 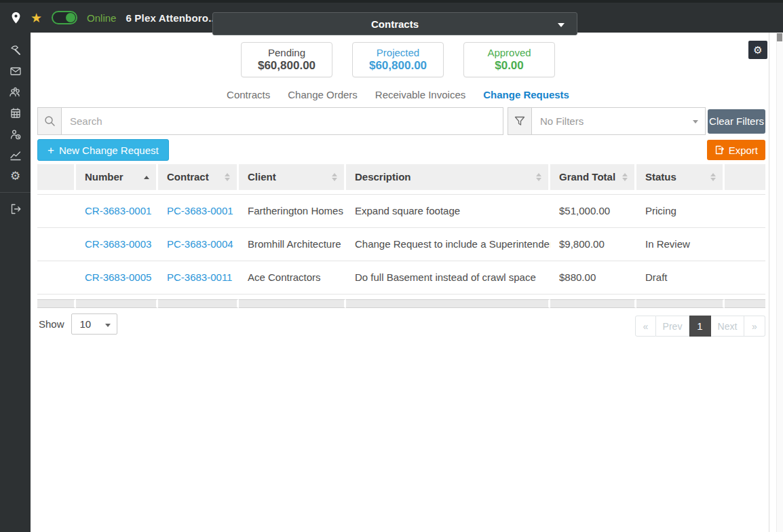 I want to click on column-header-client: Client, so click(x=292, y=177).